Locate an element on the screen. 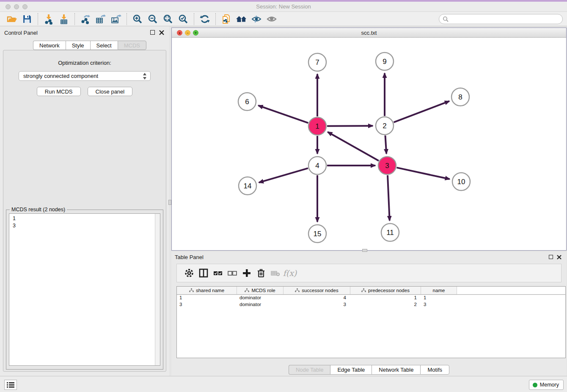  zoom-in-icon is located at coordinates (138, 19).